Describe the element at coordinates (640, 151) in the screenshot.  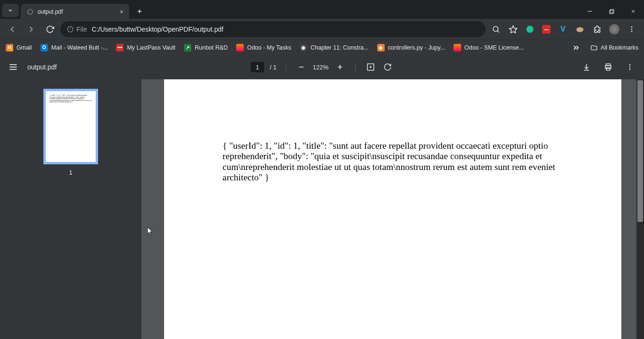
I see `scrollbar-thumb` at that location.